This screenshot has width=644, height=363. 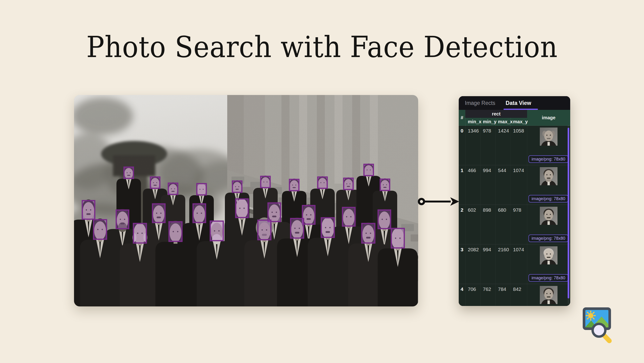 What do you see at coordinates (473, 295) in the screenshot?
I see `rect-value: 706` at bounding box center [473, 295].